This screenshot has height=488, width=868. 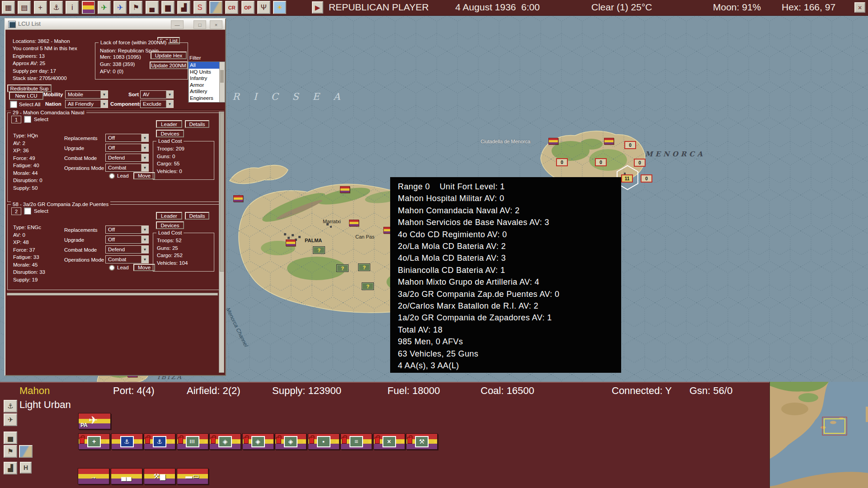 What do you see at coordinates (193, 441) in the screenshot?
I see `infantry-battalion-counter: III=` at bounding box center [193, 441].